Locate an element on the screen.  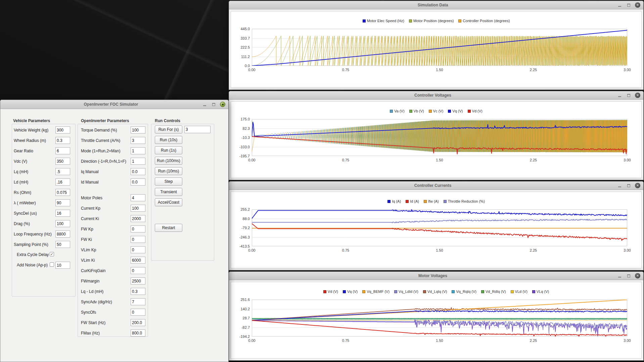
window-titlebar: Simulation Data✕ is located at coordinates (436, 5).